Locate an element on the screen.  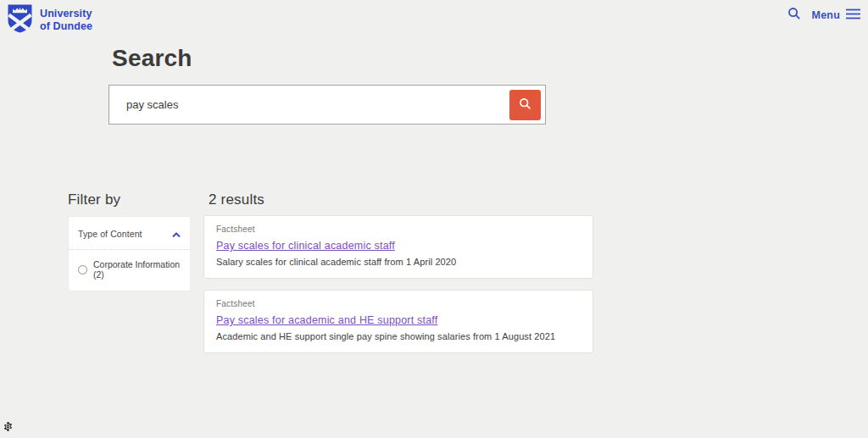
result-card: Factsheet Pay scales for clinical academ… is located at coordinates (398, 247).